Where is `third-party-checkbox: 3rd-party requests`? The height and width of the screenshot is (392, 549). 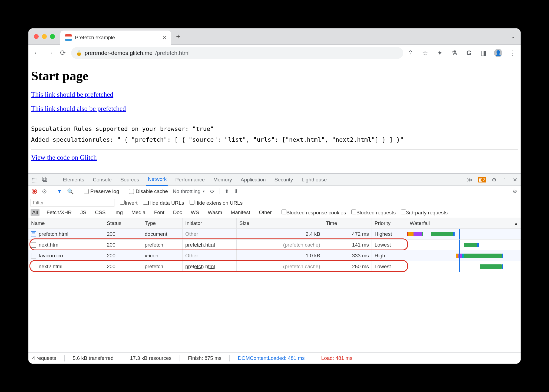 third-party-checkbox: 3rd-party requests is located at coordinates (424, 212).